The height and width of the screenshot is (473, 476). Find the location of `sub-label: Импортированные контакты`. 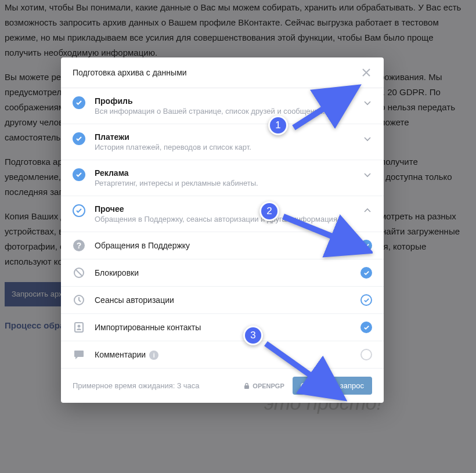

sub-label: Импортированные контакты is located at coordinates (228, 327).